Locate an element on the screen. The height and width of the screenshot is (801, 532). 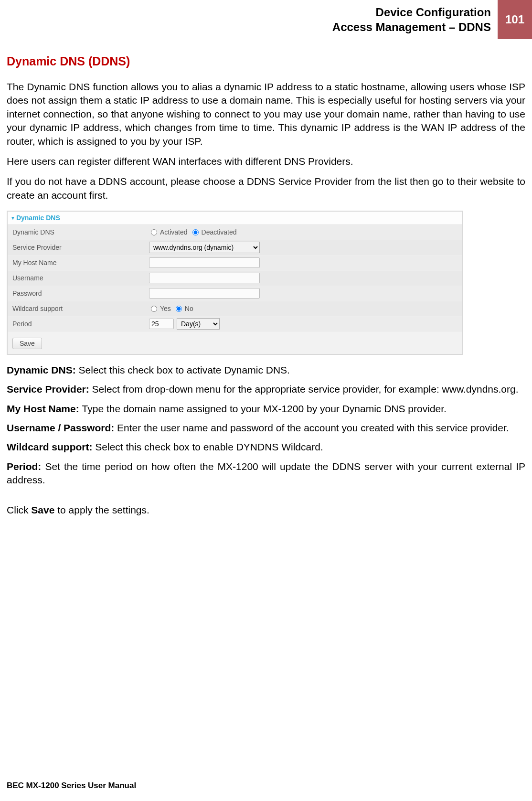
label-wildcard: Wildcard support is located at coordinates (77, 309).